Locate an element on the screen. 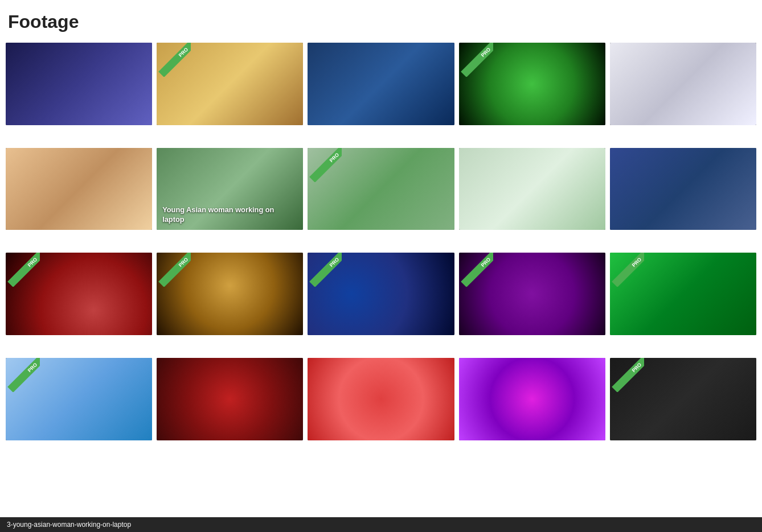 The image size is (762, 532). thumbnail-image-r1i3 is located at coordinates (380, 84).